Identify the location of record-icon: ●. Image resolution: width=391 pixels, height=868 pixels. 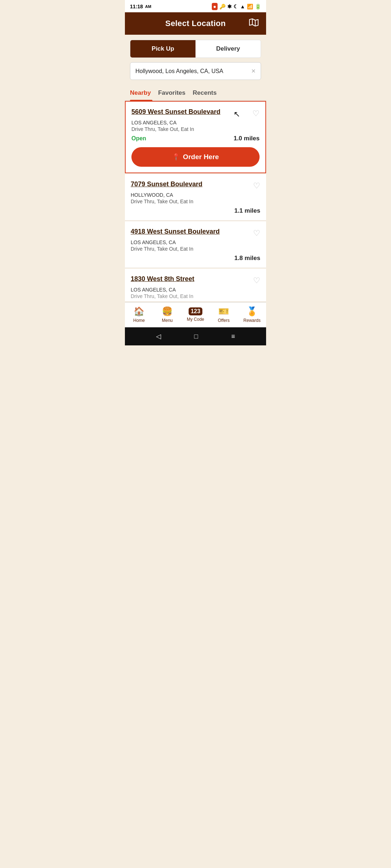
(215, 7).